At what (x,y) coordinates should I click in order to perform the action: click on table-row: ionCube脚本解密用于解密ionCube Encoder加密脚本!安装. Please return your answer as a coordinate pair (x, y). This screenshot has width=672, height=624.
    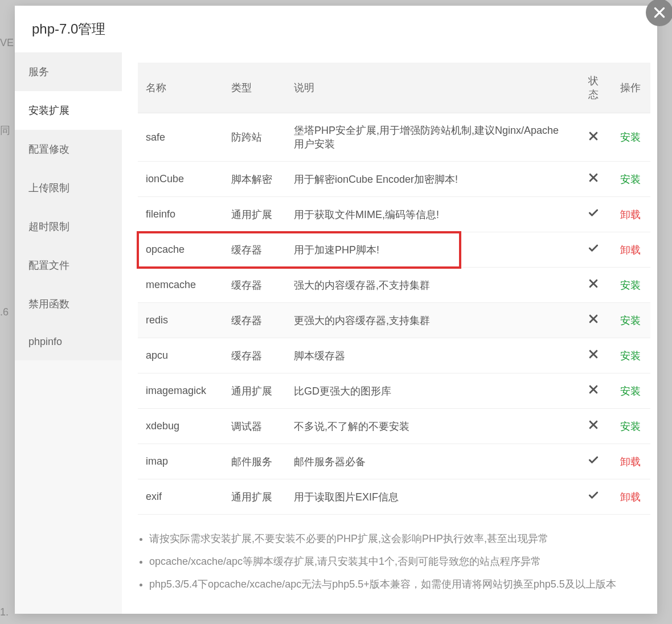
    Looking at the image, I should click on (394, 179).